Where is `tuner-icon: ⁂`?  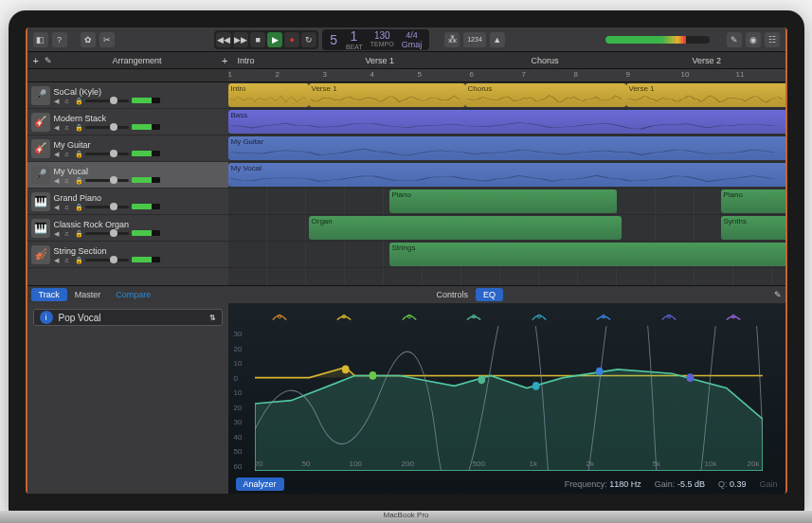 tuner-icon: ⁂ is located at coordinates (452, 40).